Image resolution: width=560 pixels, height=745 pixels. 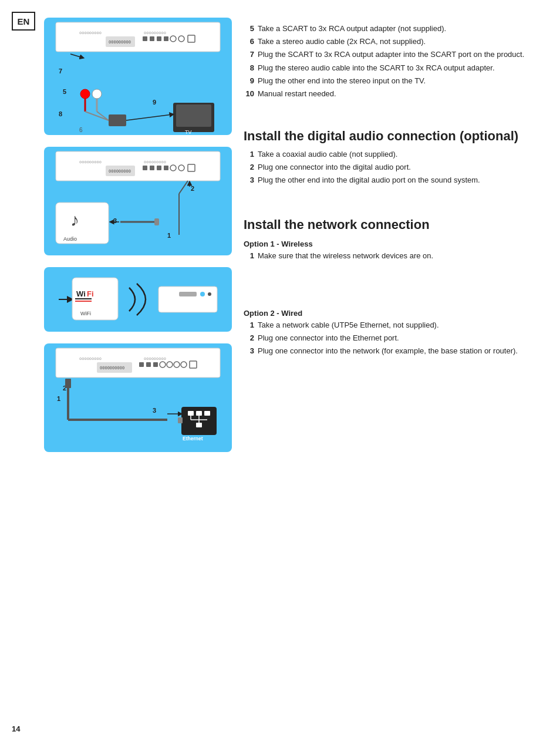 What do you see at coordinates (138, 398) in the screenshot?
I see `diagram-ethernet-svg: ooooooooo ooooooooo 0000000000 2 1` at bounding box center [138, 398].